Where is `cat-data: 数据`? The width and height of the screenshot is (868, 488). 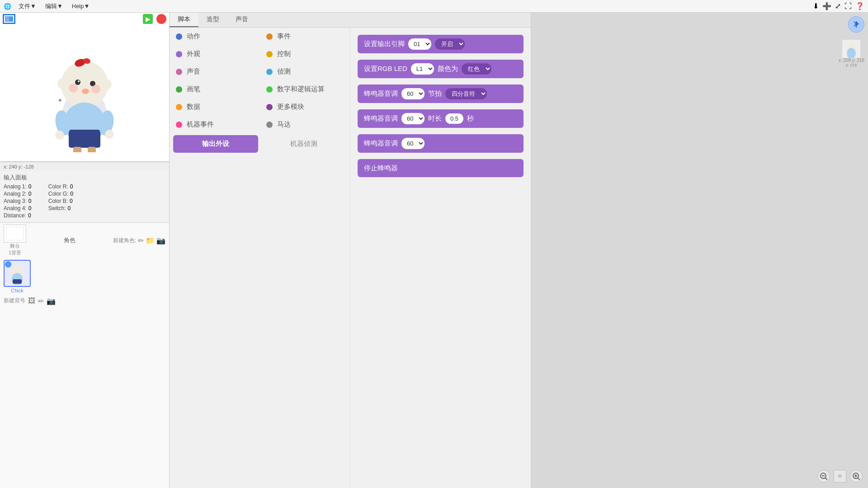
cat-data: 数据 is located at coordinates (215, 107).